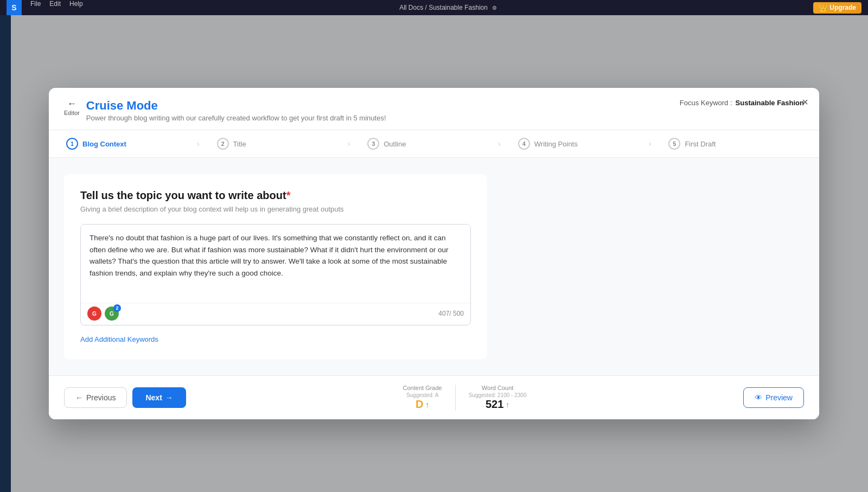 The height and width of the screenshot is (492, 868). Describe the element at coordinates (508, 405) in the screenshot. I see `word-count-arrow-icon: ↑` at that location.